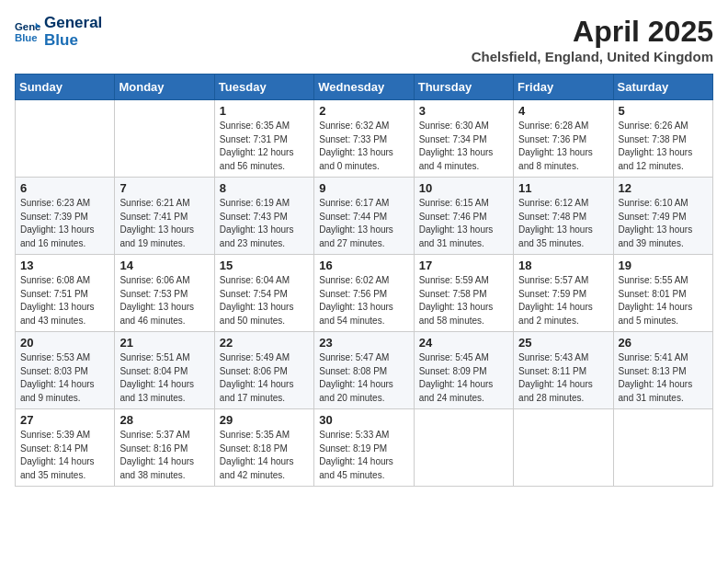  I want to click on calendar-week-4: 20Sunrise: 5:53 AM Sunset: 8:03 PM Dayli…, so click(364, 371).